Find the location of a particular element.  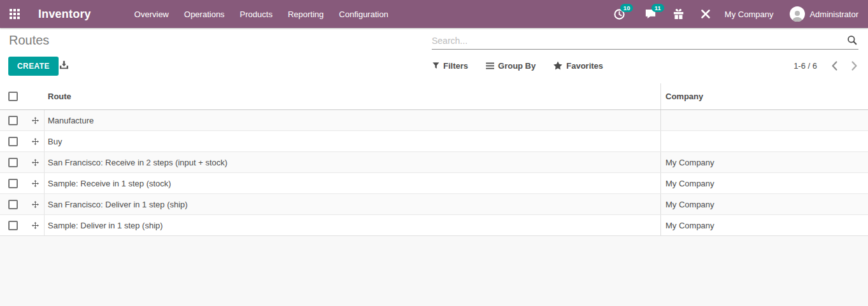

apps-menu-button is located at coordinates (15, 14).